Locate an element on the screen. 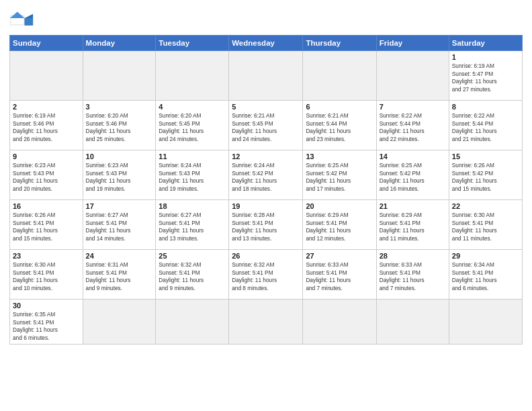 Image resolution: width=532 pixels, height=411 pixels. day-cell: 18Sunrise: 6:27 AM Sunset: 5:41 PM Dayli… is located at coordinates (192, 225).